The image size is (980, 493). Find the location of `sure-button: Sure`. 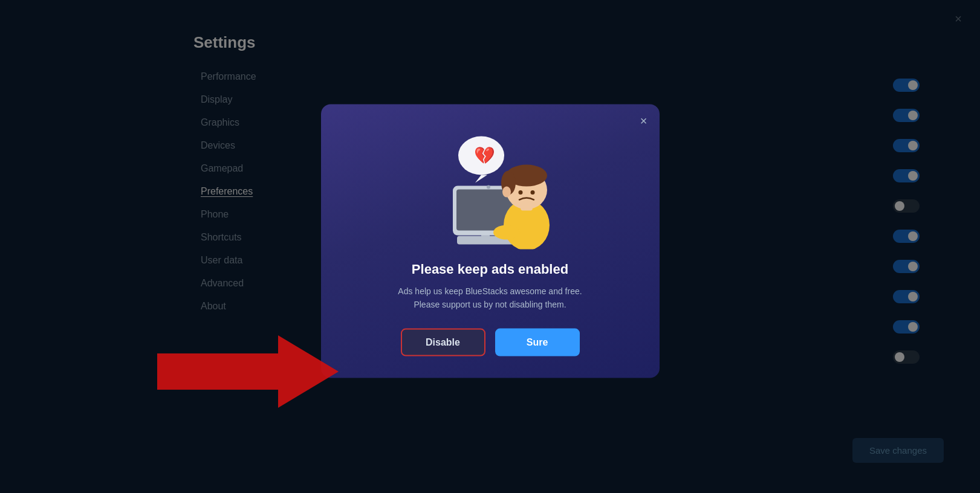

sure-button: Sure is located at coordinates (537, 342).